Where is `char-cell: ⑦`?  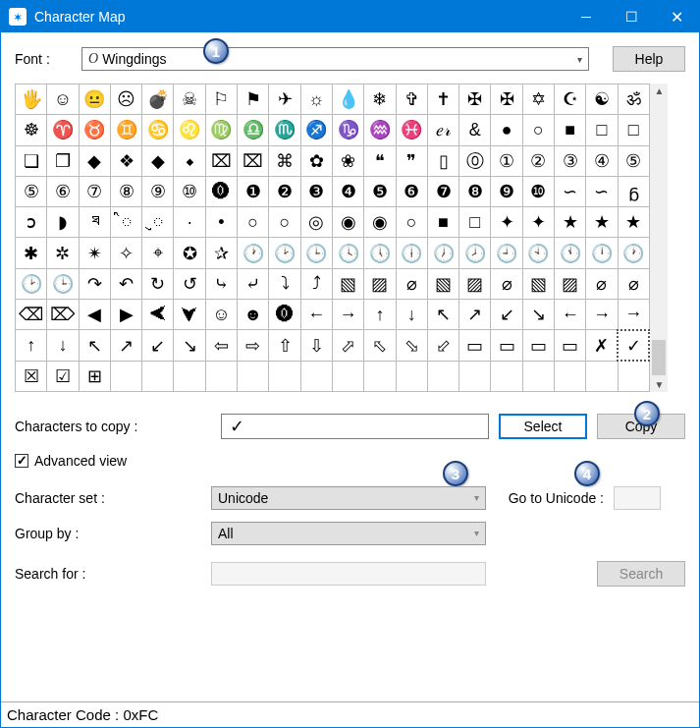 char-cell: ⑦ is located at coordinates (94, 191).